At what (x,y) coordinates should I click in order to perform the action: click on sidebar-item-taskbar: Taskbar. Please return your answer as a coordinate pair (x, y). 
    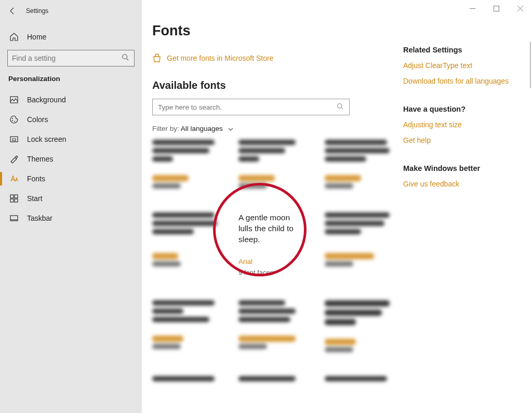
    Looking at the image, I should click on (71, 218).